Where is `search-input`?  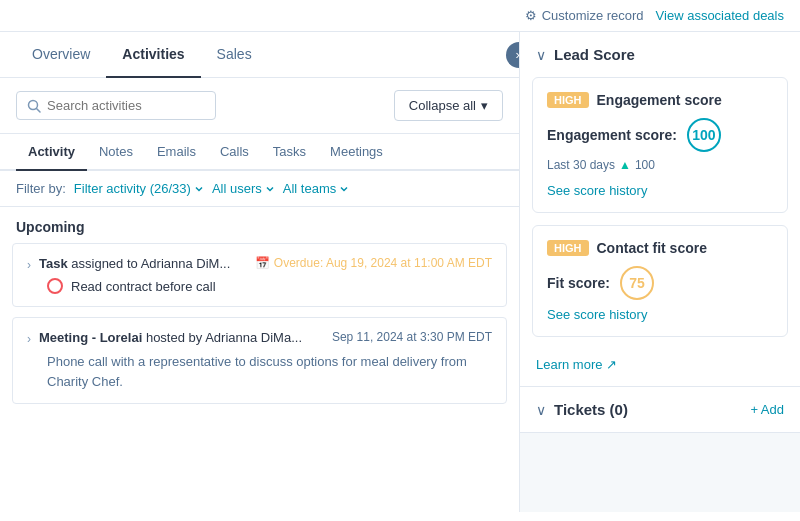 search-input is located at coordinates (126, 106).